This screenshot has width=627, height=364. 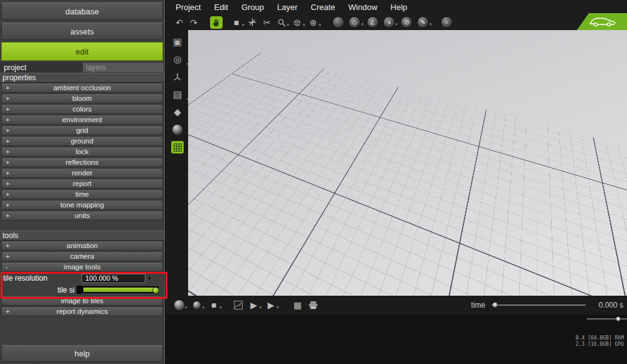 I want to click on play-icon: ▶, so click(x=254, y=305).